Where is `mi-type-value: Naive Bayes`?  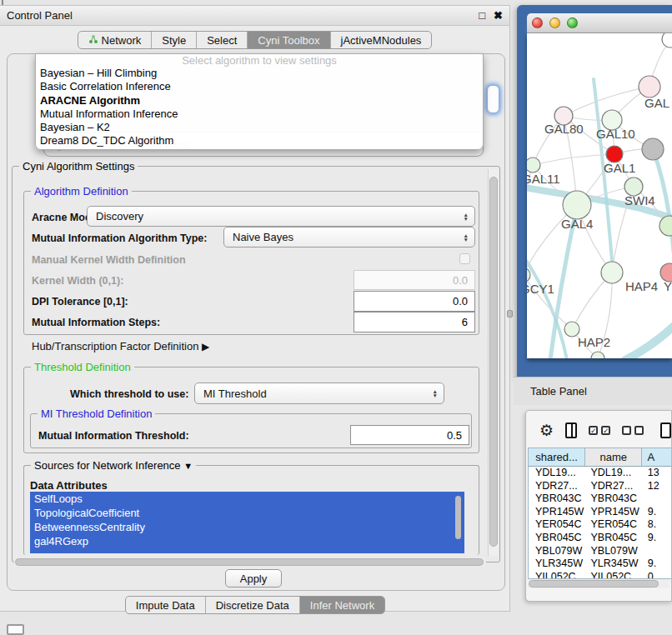
mi-type-value: Naive Bayes is located at coordinates (263, 237).